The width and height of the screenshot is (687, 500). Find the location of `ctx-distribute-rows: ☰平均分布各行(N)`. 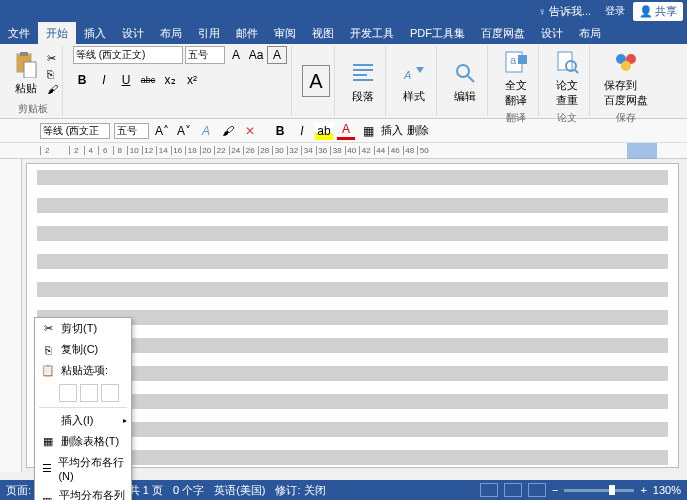

ctx-distribute-rows: ☰平均分布各行(N) is located at coordinates (83, 468).